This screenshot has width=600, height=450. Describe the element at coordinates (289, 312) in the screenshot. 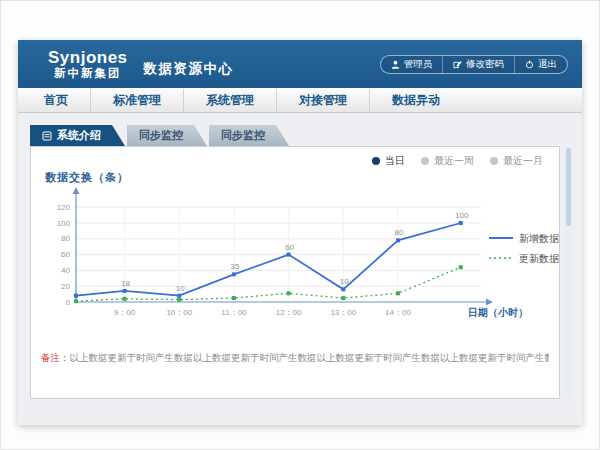

I see `svg-text: 12：00` at that location.